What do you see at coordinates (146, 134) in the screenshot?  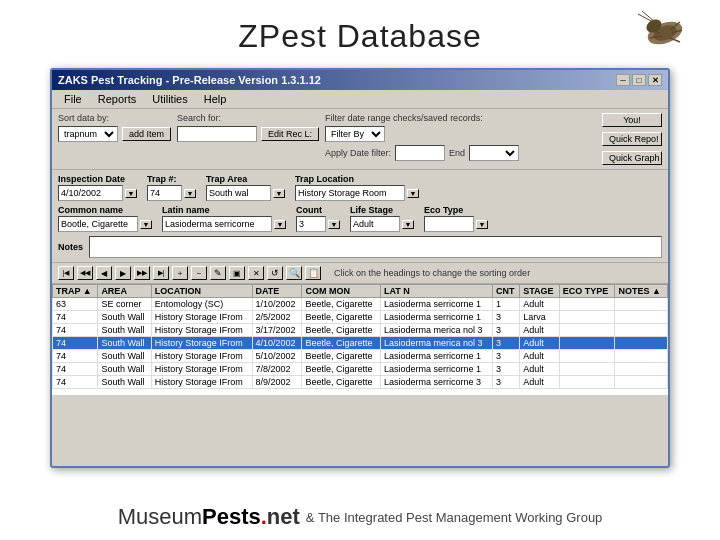 I see `add-item-button: add Item` at bounding box center [146, 134].